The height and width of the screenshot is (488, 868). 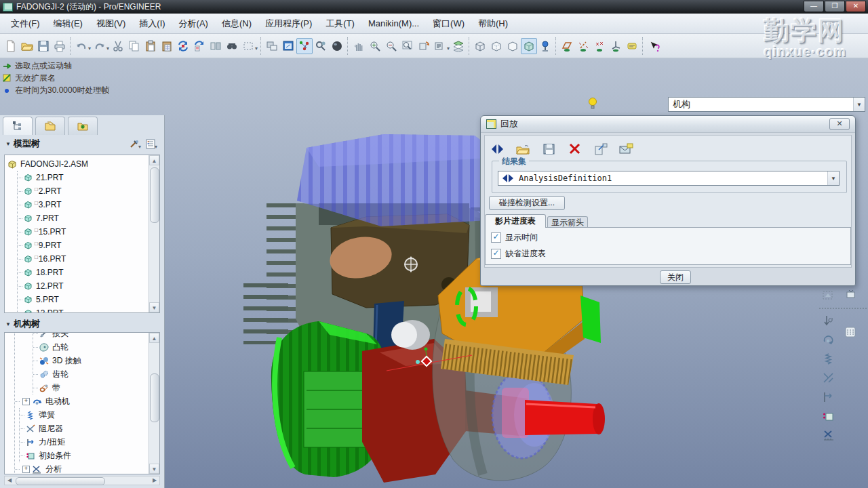 What do you see at coordinates (393, 23) in the screenshot?
I see `menu-manikin: Manikin(M)...` at bounding box center [393, 23].